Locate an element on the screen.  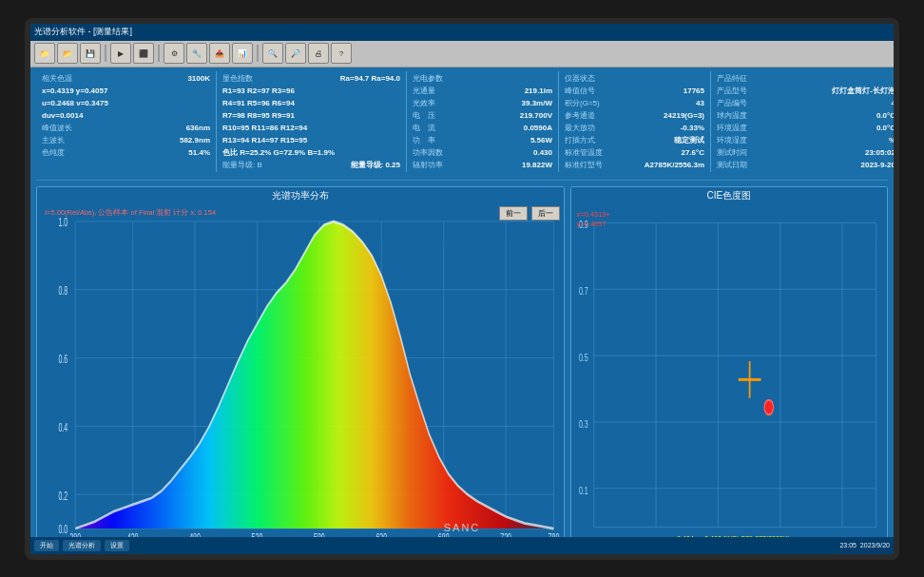
label-dom-wl: 主波长 is located at coordinates (53, 141).